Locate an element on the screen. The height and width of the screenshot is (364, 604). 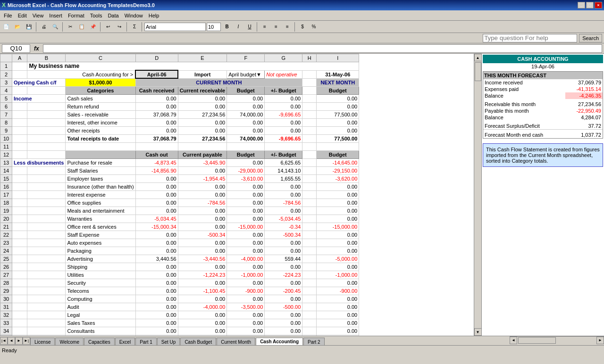
recv-6: 0.00 is located at coordinates (202, 107).